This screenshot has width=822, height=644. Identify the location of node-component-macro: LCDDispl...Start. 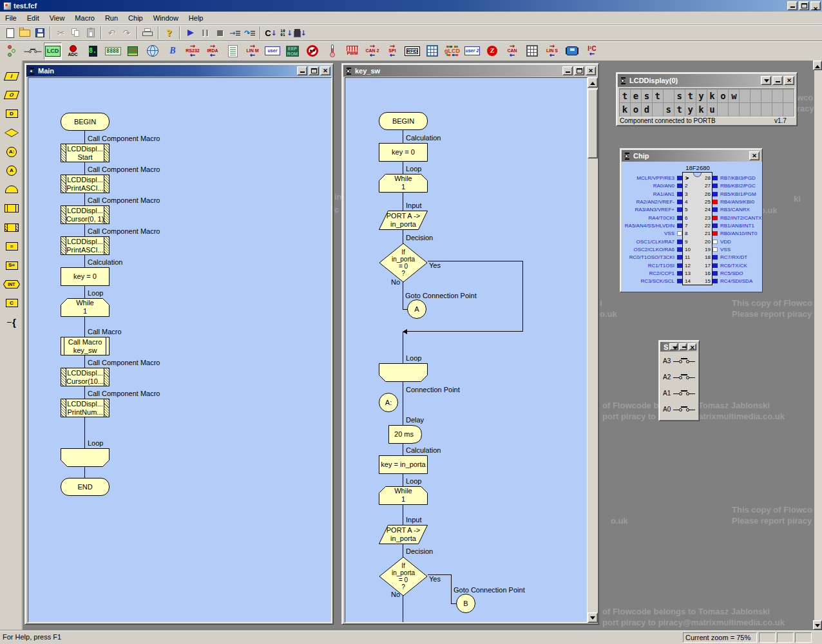
(85, 153).